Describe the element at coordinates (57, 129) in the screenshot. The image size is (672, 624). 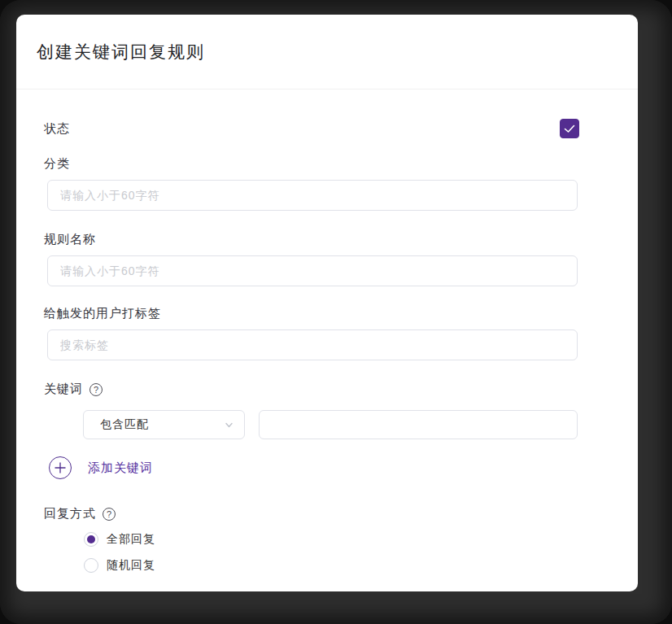
I see `status-label: 状态` at that location.